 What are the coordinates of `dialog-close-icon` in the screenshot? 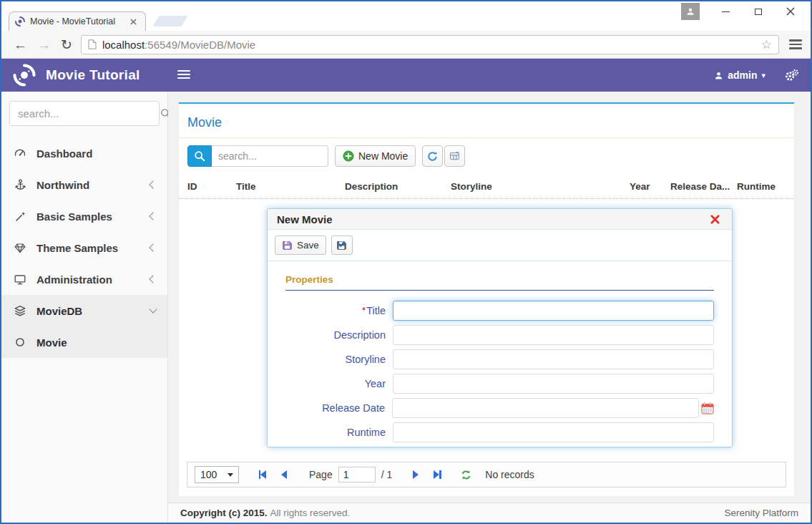 It's located at (715, 219).